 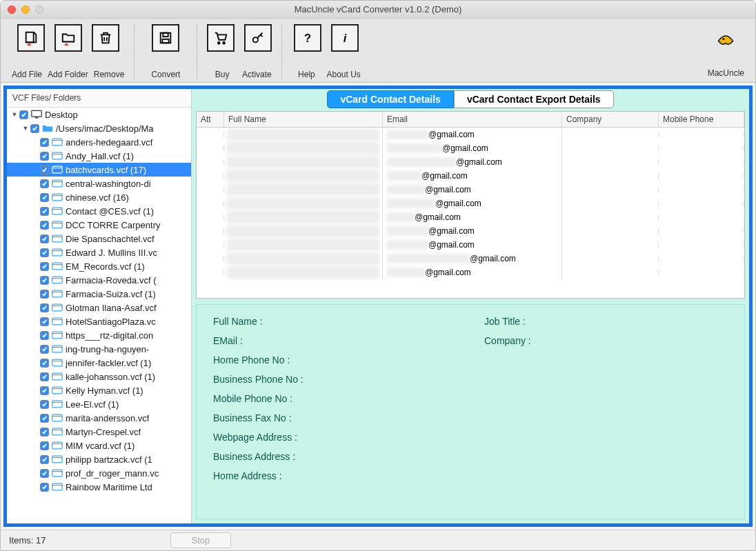 What do you see at coordinates (99, 349) in the screenshot?
I see `tree-file: ing-trung-ha-nguyen-` at bounding box center [99, 349].